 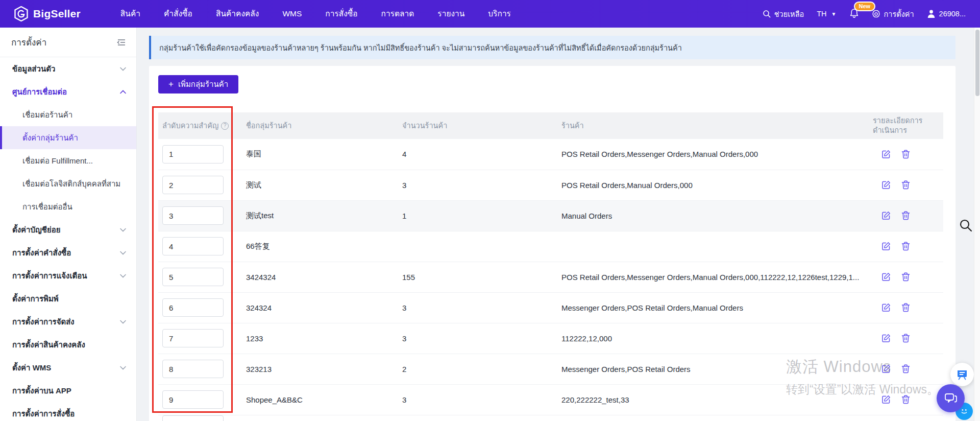 What do you see at coordinates (50, 138) in the screenshot?
I see `sidebar-item-label: ตั้งค่ากลุ่มร้านค้า` at bounding box center [50, 138].